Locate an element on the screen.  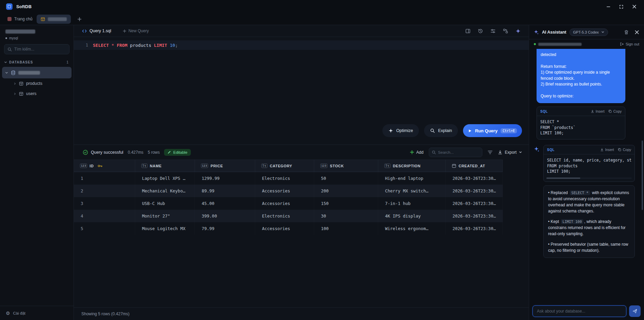
table-cell: 200 is located at coordinates (346, 191).